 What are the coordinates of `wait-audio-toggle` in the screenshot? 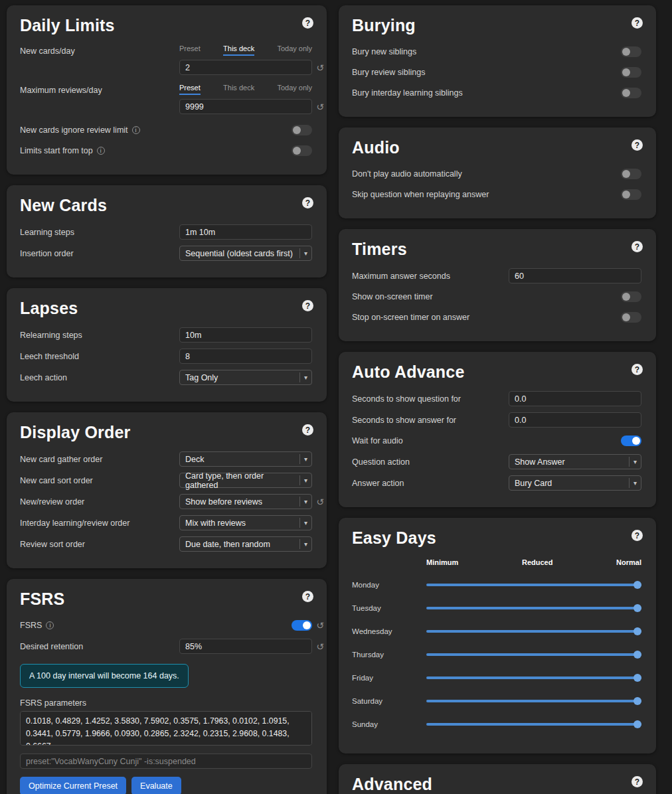 It's located at (631, 441).